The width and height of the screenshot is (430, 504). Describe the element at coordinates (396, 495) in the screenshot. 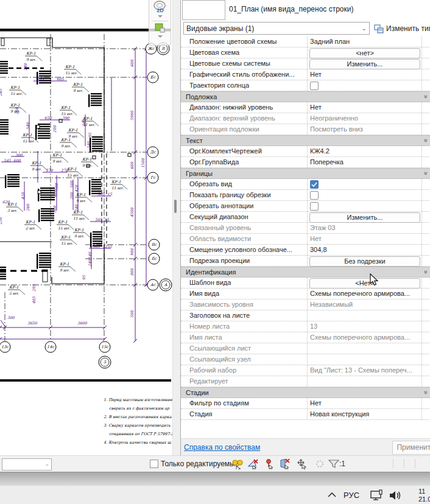

I see `volume-icon` at that location.